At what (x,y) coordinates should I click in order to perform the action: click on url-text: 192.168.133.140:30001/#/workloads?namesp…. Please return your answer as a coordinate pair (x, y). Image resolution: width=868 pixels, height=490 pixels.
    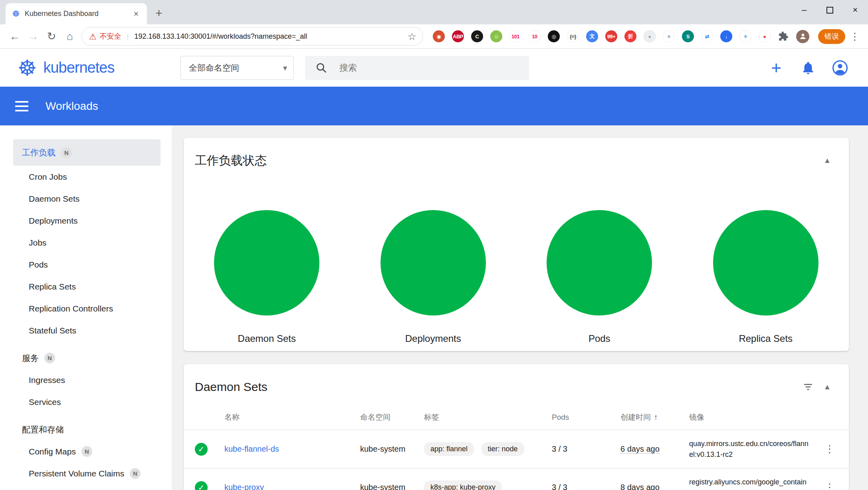
    Looking at the image, I should click on (270, 37).